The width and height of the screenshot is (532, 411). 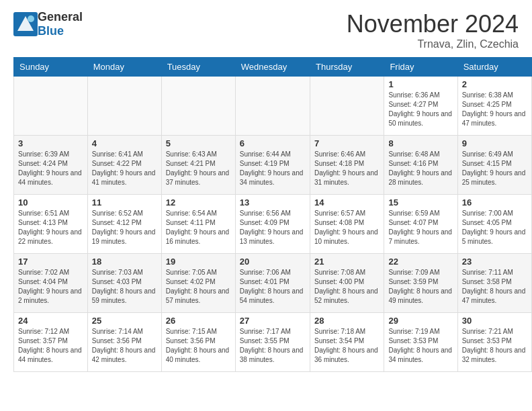 What do you see at coordinates (273, 106) in the screenshot?
I see `calendar-row: 1Sunrise: 6:36 AMSunset: 4:27 PMDaylight…` at bounding box center [273, 106].